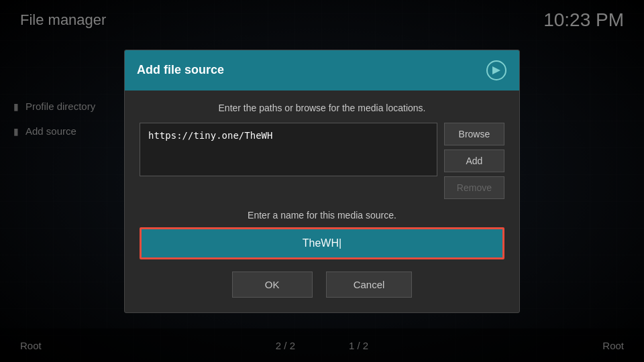 This screenshot has height=362, width=644. I want to click on path-instruction: Enter the paths or browse for the media …, so click(322, 108).